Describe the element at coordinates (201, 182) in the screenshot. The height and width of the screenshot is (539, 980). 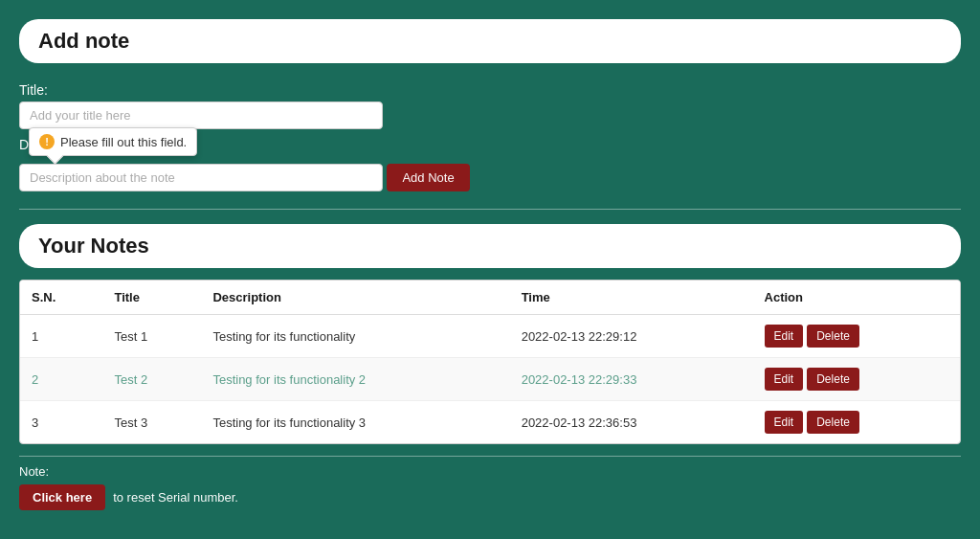
I see `description-tooltip-container: ! Please fill out this field.` at that location.